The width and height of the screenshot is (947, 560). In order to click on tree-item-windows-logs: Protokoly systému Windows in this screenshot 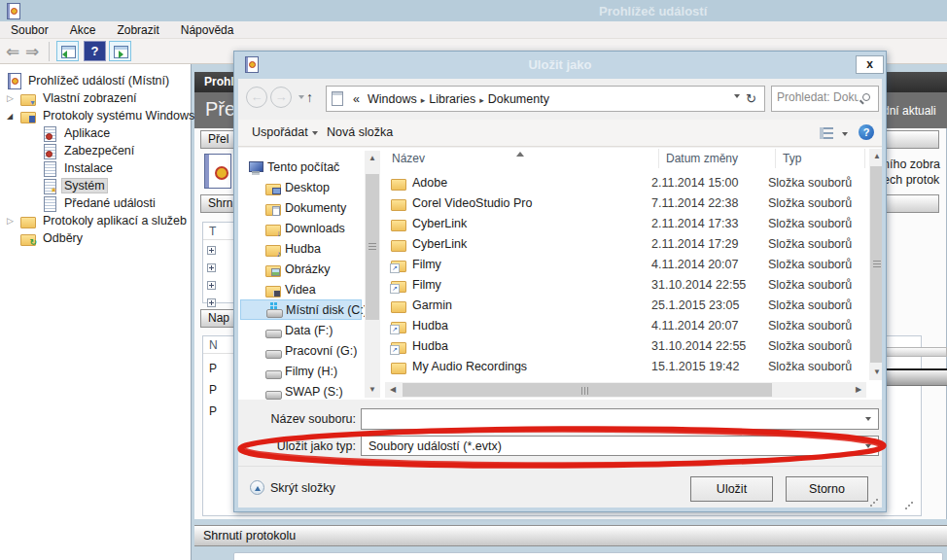, I will do `click(95, 116)`.